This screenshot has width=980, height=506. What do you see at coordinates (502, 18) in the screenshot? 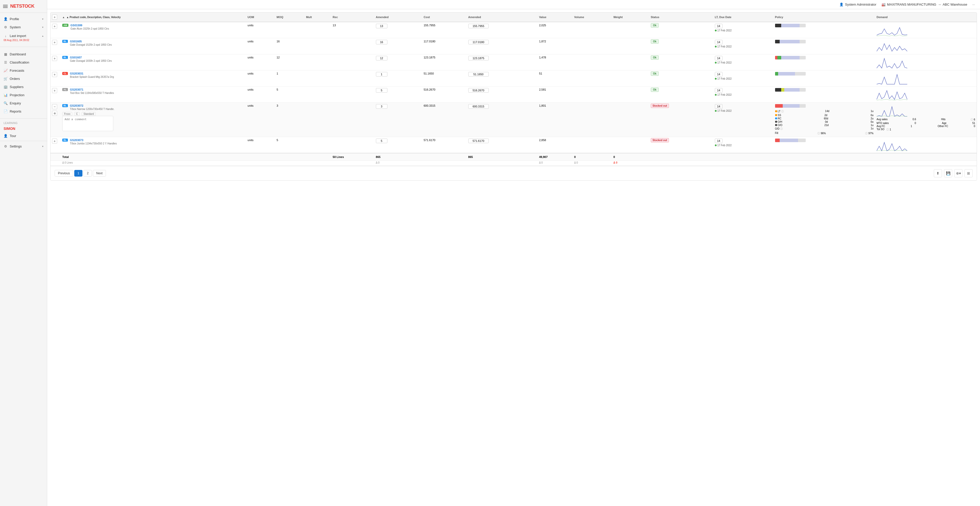
I see `col-amended-cost: Amended` at bounding box center [502, 18].